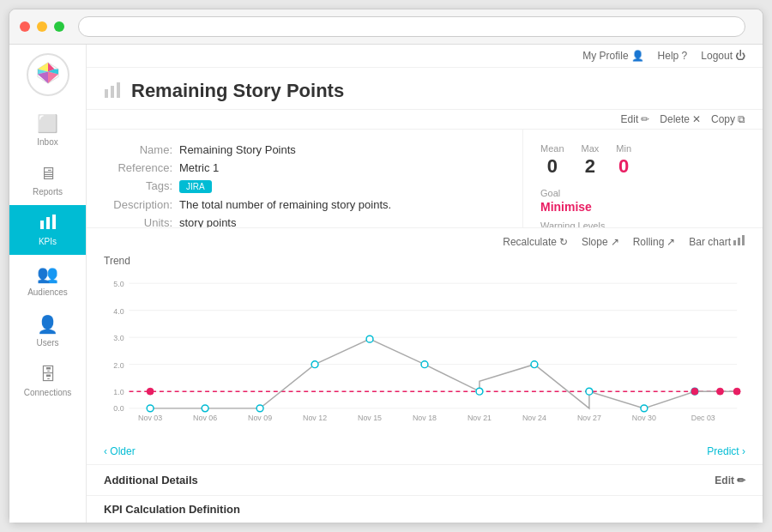  Describe the element at coordinates (643, 224) in the screenshot. I see `warning-section: Warning Levels < 4 story points < 5 stor…` at that location.